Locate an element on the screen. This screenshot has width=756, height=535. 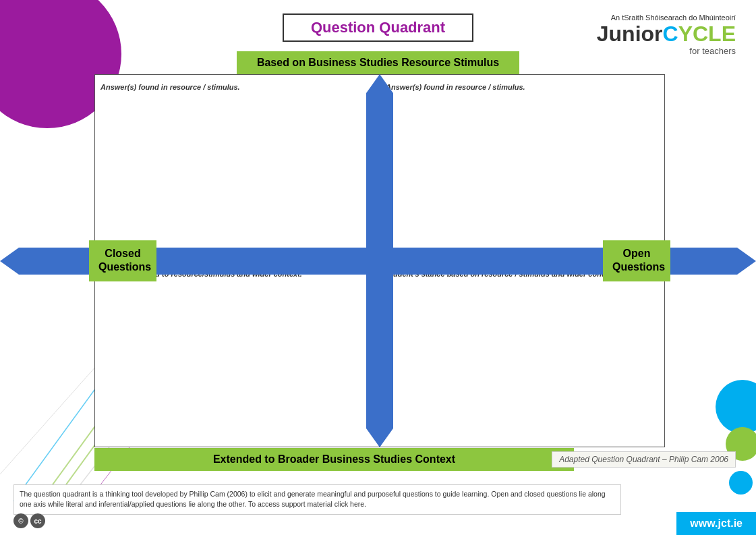
attribution: Adapted Question Quadrant – Philip Cam 2… is located at coordinates (643, 459).